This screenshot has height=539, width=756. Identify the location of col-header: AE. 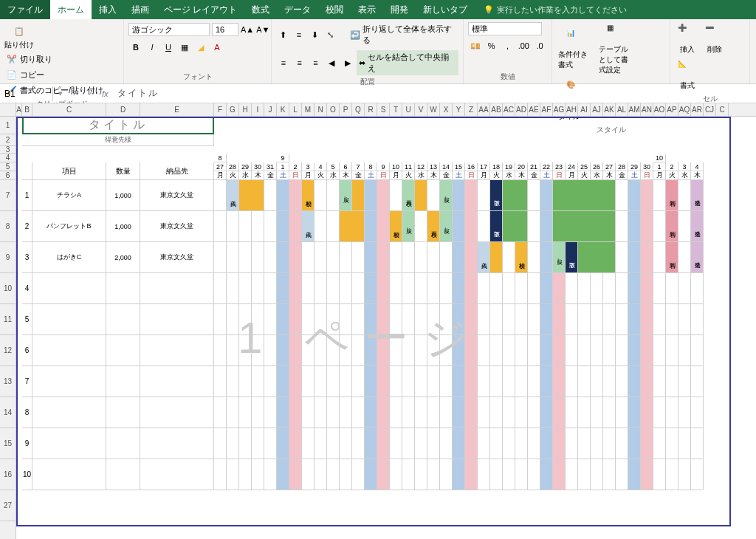
(535, 110).